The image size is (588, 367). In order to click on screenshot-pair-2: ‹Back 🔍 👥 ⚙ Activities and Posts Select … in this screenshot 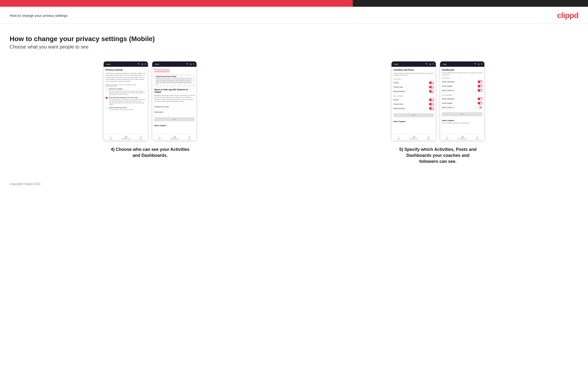, I will do `click(438, 101)`.